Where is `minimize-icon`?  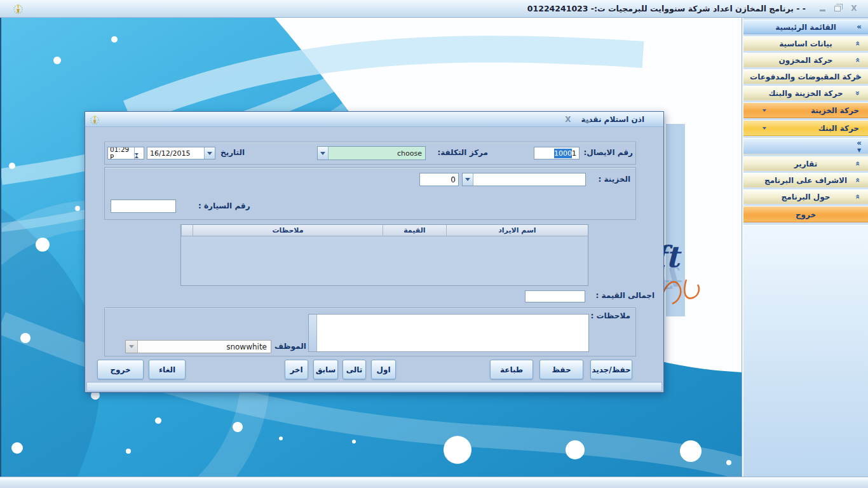
minimize-icon is located at coordinates (822, 9).